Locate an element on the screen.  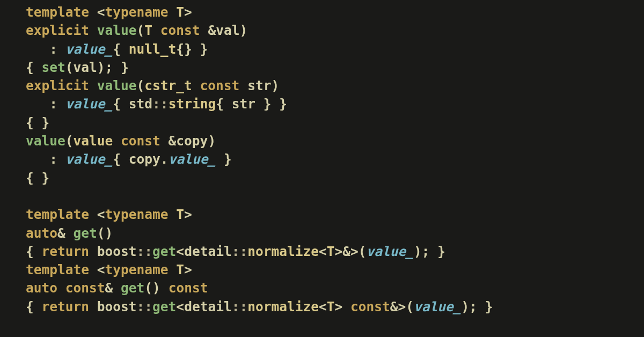
type-string: string is located at coordinates (192, 104).